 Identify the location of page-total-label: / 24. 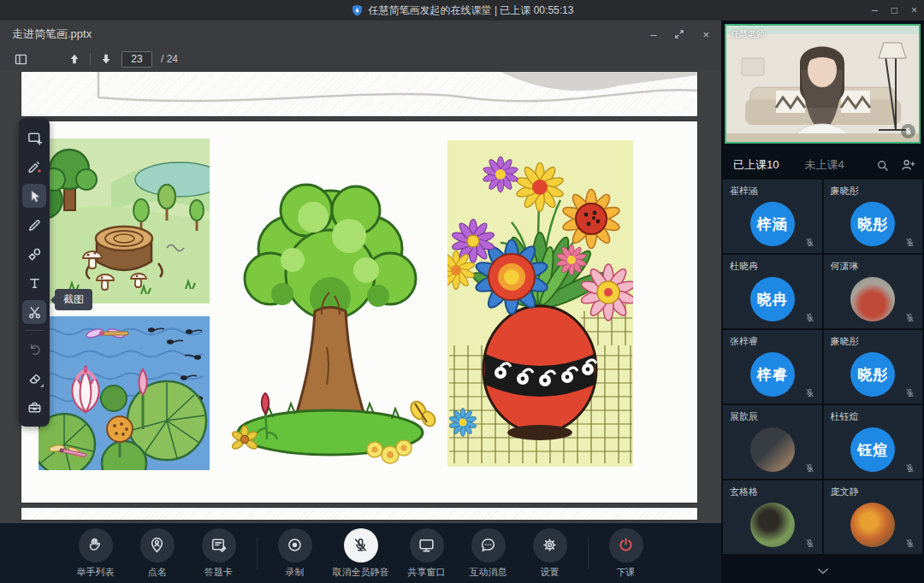
(169, 59).